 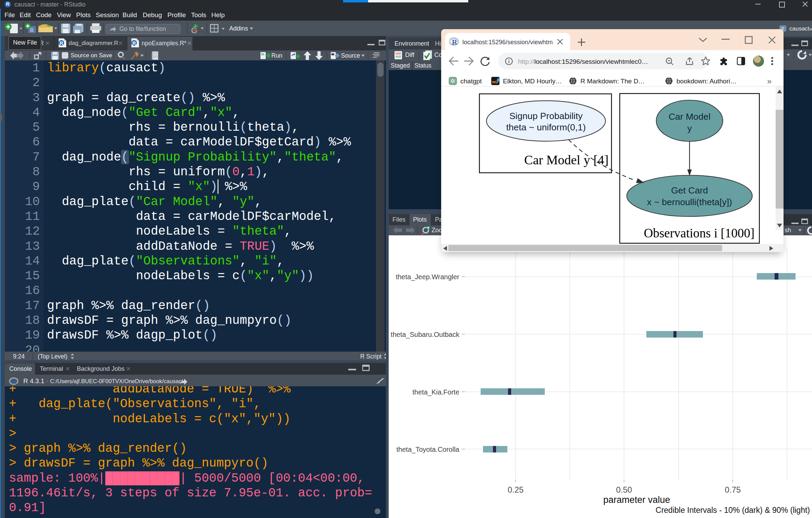 What do you see at coordinates (690, 128) in the screenshot?
I see `svg-text: y` at bounding box center [690, 128].